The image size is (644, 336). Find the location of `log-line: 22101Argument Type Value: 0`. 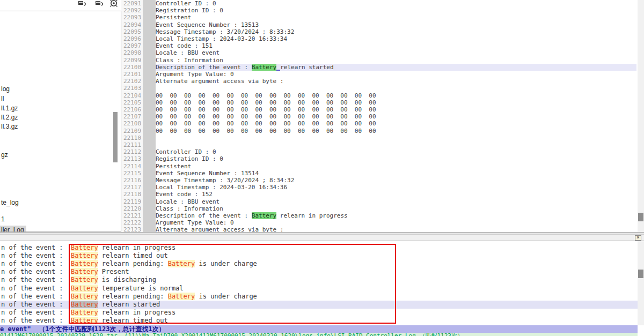

log-line: 22101Argument Type Value: 0 is located at coordinates (379, 74).